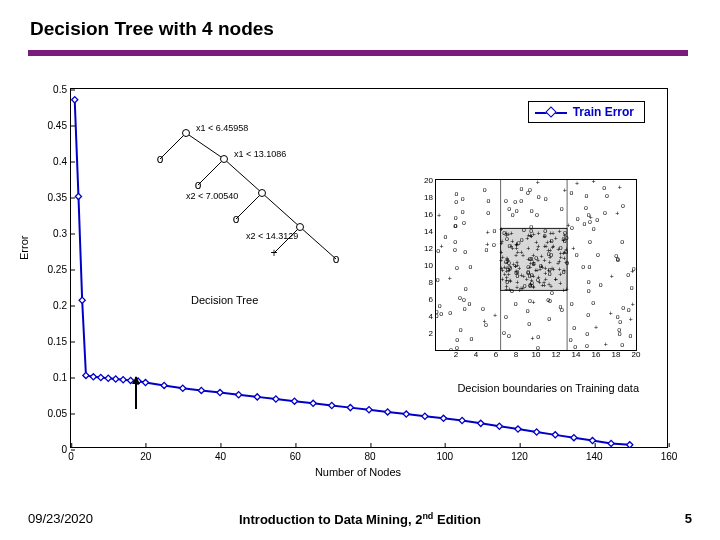  I want to click on tree-leaf: +, so click(274, 253).